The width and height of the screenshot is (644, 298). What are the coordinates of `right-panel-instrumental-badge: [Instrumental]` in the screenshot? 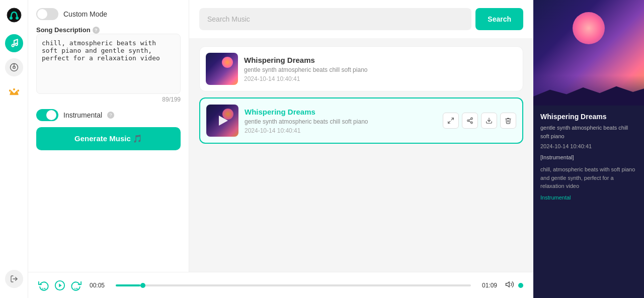 It's located at (589, 157).